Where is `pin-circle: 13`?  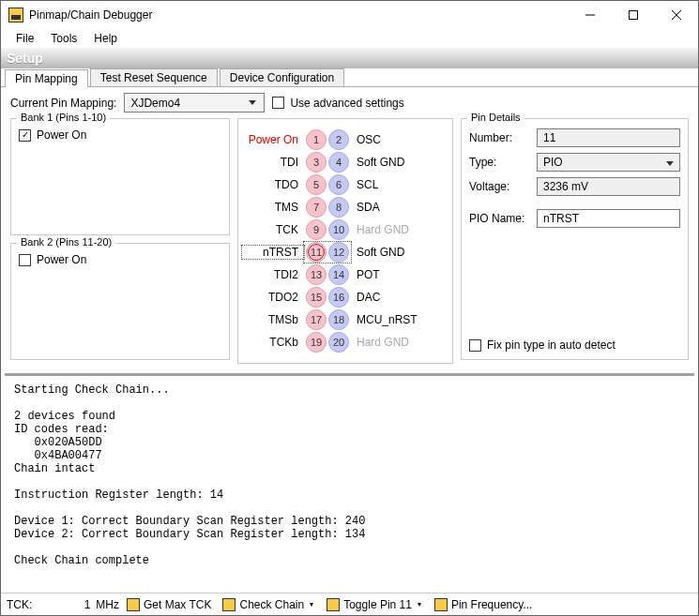 pin-circle: 13 is located at coordinates (316, 275).